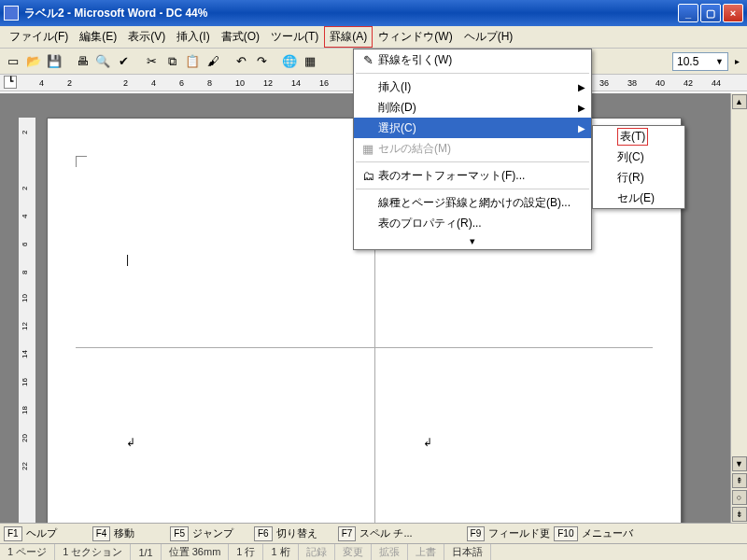  What do you see at coordinates (740, 102) in the screenshot?
I see `scroll-up-icon: ▲` at bounding box center [740, 102].